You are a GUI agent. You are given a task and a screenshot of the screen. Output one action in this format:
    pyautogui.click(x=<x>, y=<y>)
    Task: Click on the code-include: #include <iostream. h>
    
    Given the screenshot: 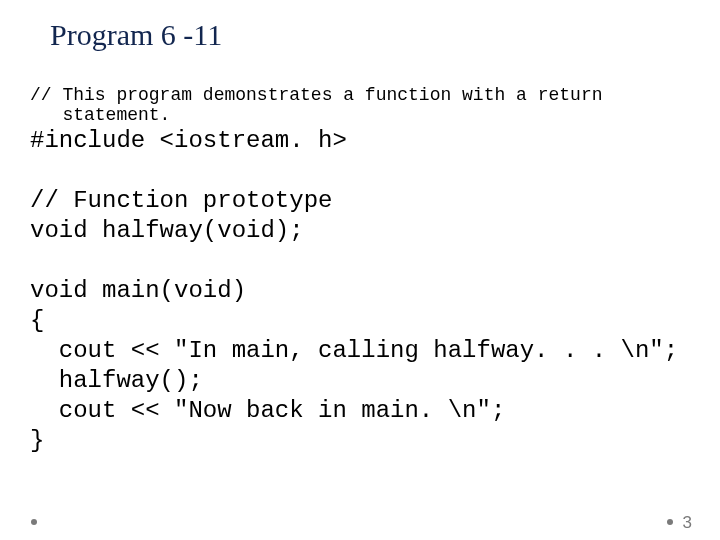 What is the action you would take?
    pyautogui.click(x=188, y=140)
    